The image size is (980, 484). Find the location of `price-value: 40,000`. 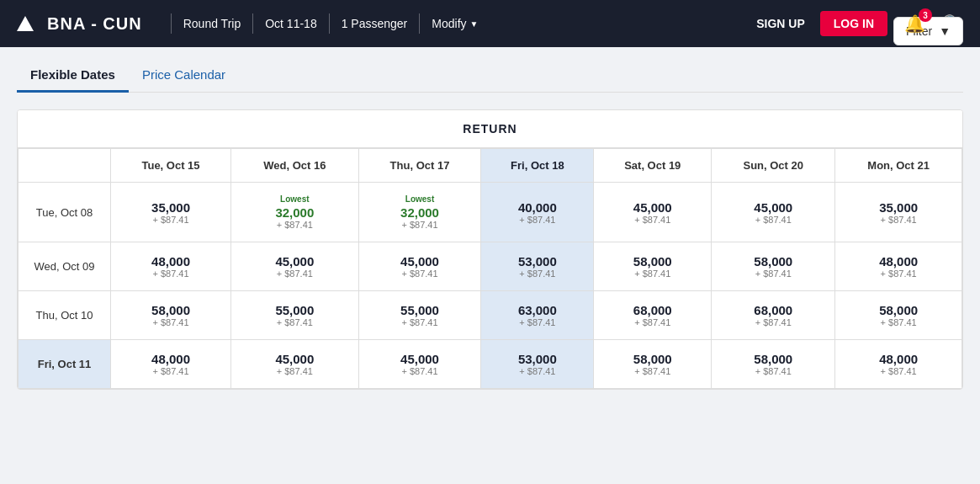

price-value: 40,000 is located at coordinates (537, 207).